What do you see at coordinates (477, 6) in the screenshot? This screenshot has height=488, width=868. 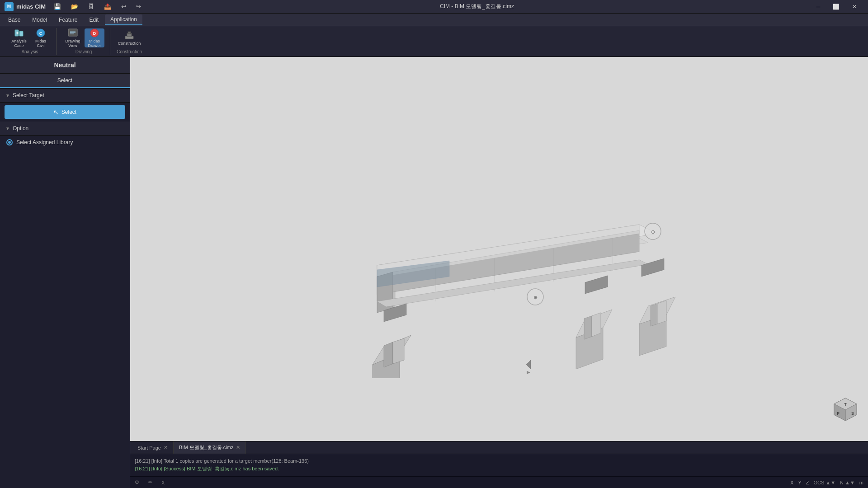 I see `window-title: CIM - BIM 모델링_홍길동.cimz` at bounding box center [477, 6].